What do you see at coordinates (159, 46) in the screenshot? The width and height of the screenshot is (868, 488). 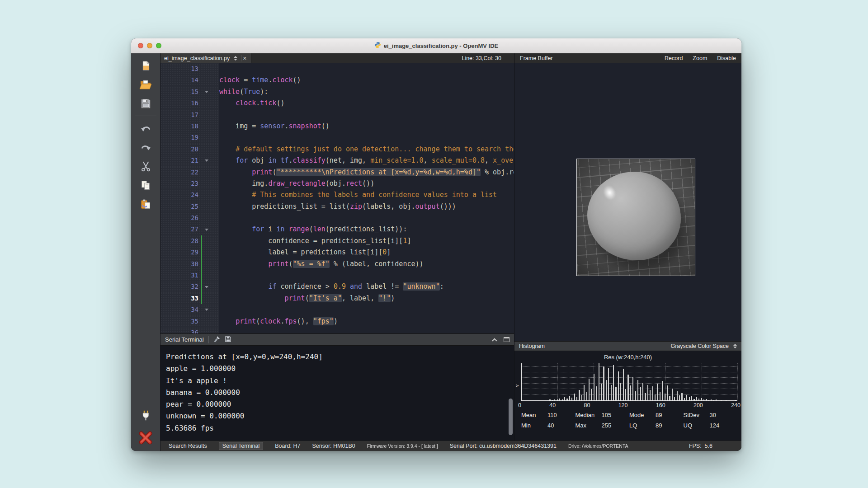 I see `zoom-window-button` at bounding box center [159, 46].